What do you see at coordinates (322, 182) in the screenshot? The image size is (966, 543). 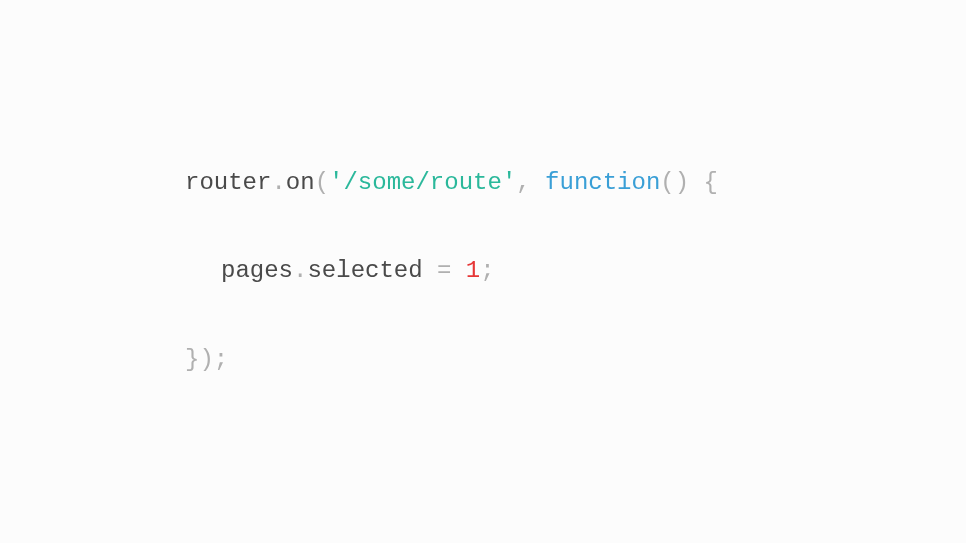 I see `paren-open: (` at bounding box center [322, 182].